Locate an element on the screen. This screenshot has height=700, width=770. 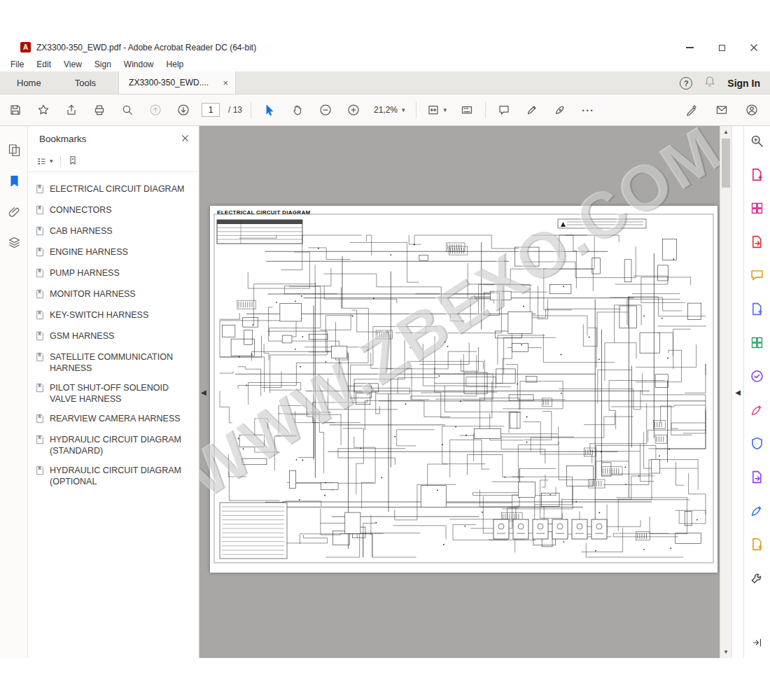
expand-tools-button is located at coordinates (757, 643).